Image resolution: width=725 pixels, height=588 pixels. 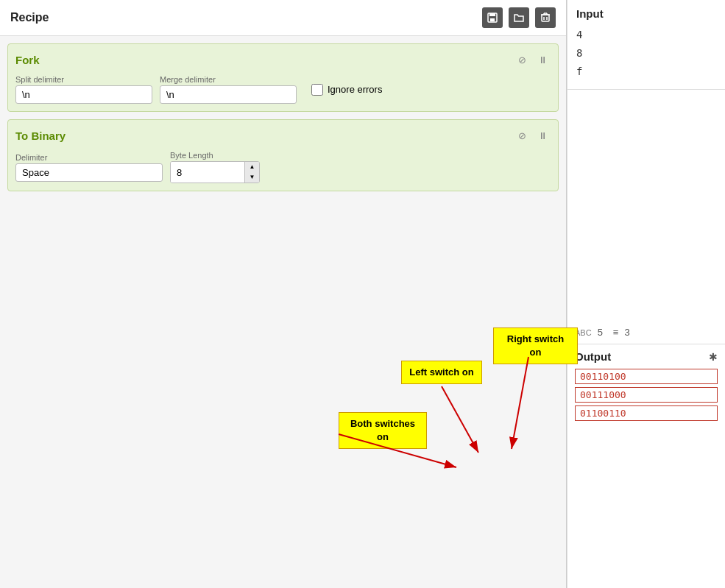 I want to click on fork-card-title: Fork, so click(x=28, y=60).